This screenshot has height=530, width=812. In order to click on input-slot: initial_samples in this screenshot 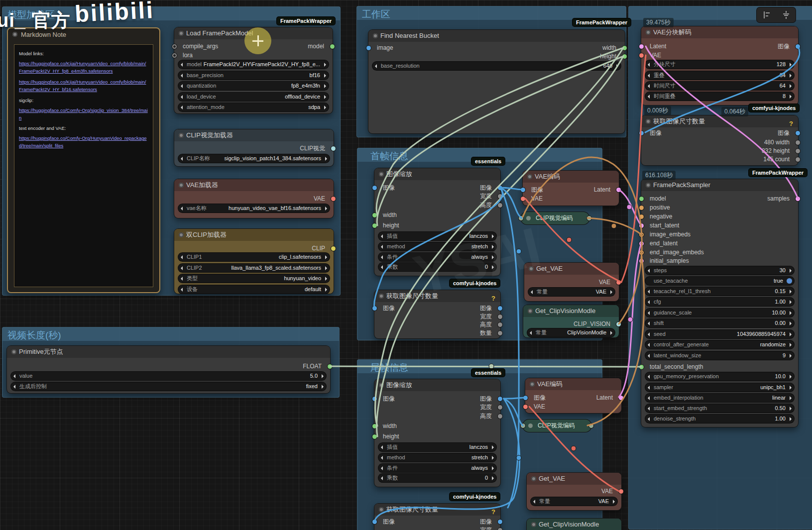, I will do `click(665, 261)`.